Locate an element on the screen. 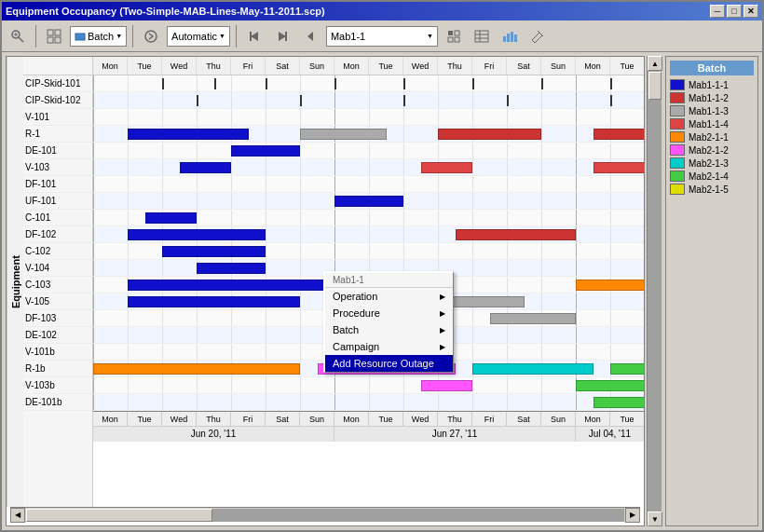 The height and width of the screenshot is (532, 764). nav-next-button is located at coordinates (282, 36).